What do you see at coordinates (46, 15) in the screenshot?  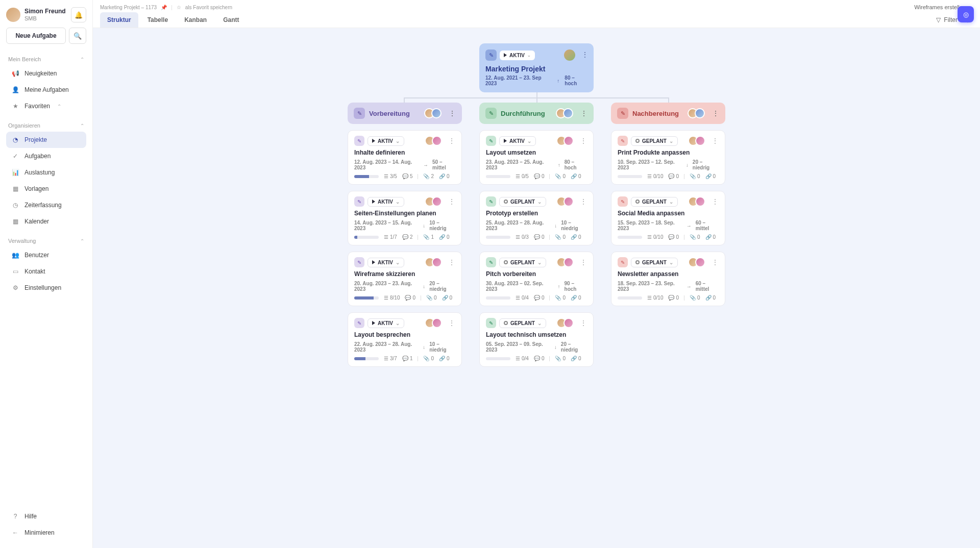 I see `user-profile: Simon Freund SMB 🔔` at bounding box center [46, 15].